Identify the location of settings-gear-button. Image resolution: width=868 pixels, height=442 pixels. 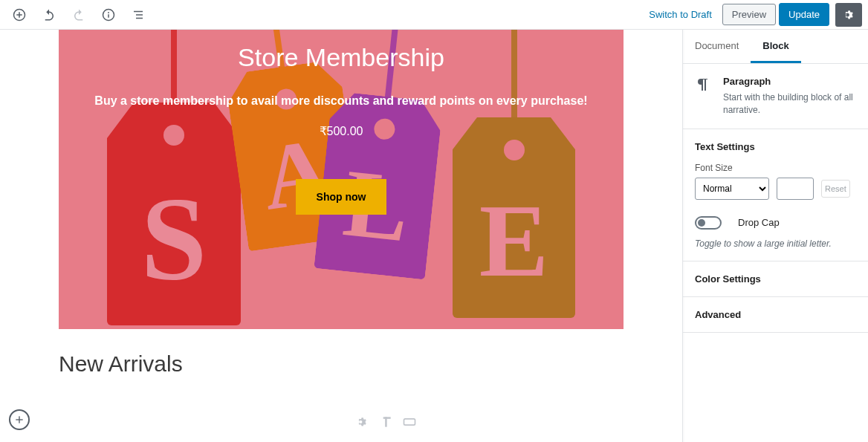
(849, 15).